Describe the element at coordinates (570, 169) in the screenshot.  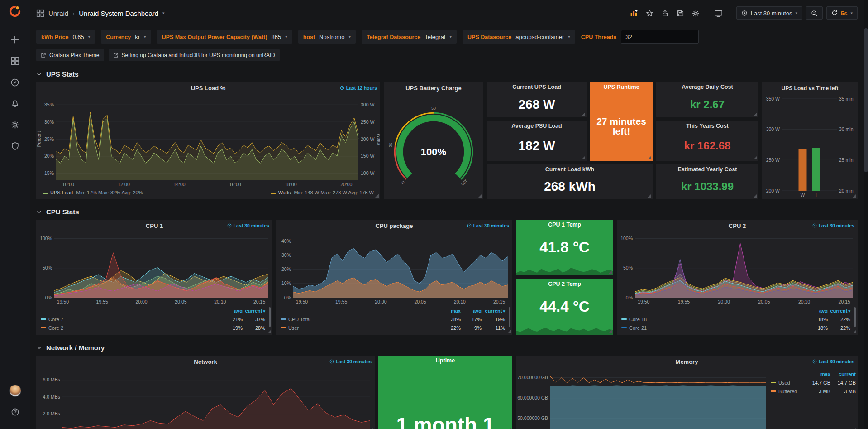
I see `panel-title: Current Load kWh` at that location.